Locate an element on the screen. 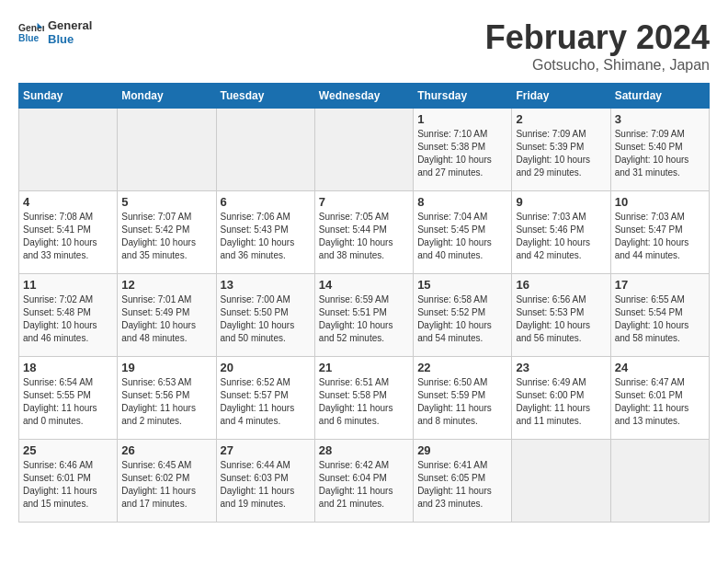 The height and width of the screenshot is (563, 728). day-info: Sunrise: 7:07 AM Sunset: 5:42 PM Dayligh… is located at coordinates (166, 236).